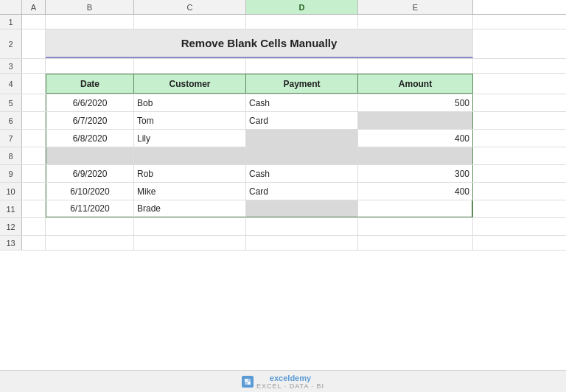 Image resolution: width=566 pixels, height=392 pixels. Describe the element at coordinates (302, 66) in the screenshot. I see `cell-d3` at that location.